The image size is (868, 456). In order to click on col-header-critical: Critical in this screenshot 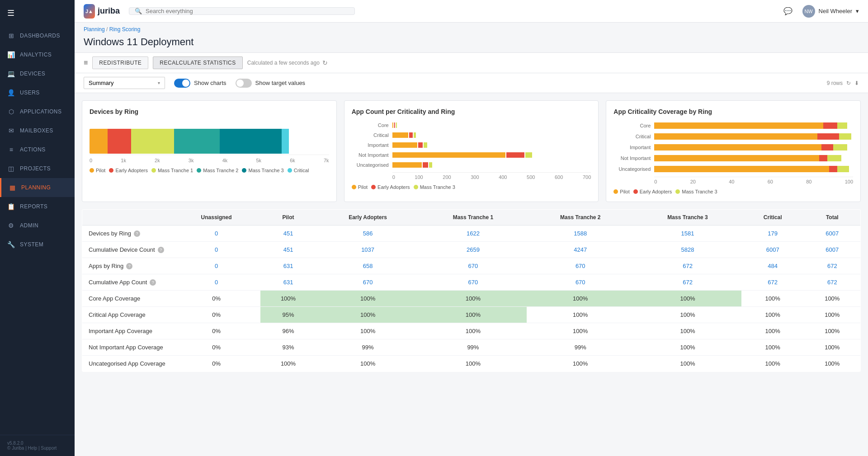, I will do `click(773, 218)`.